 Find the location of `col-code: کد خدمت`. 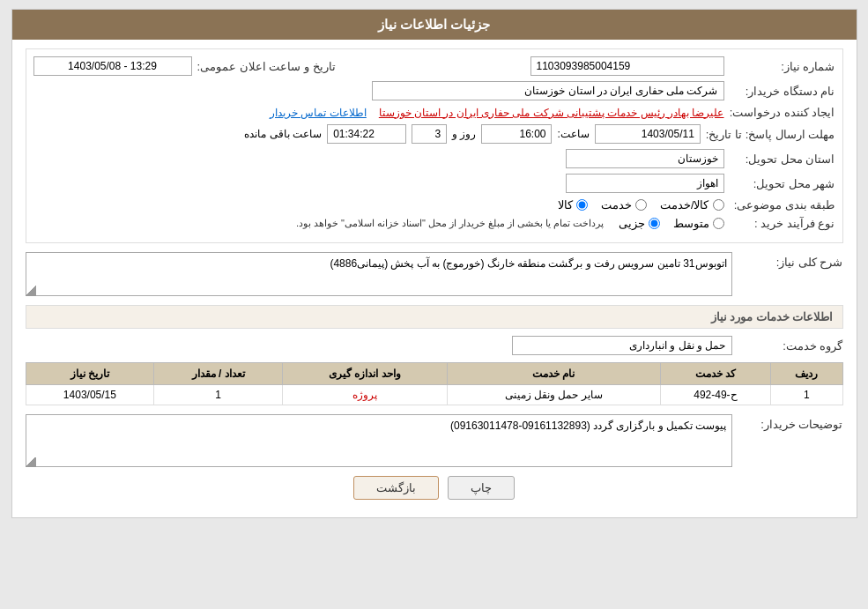

col-code: کد خدمت is located at coordinates (716, 374).